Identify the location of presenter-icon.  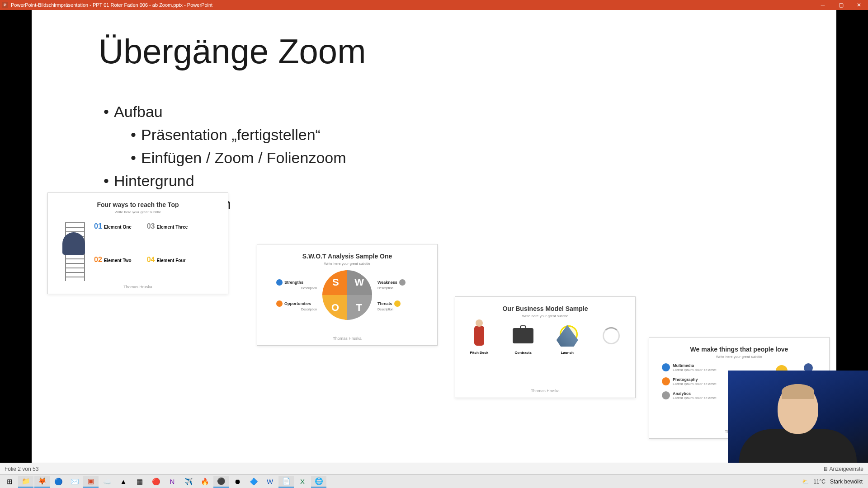
(479, 336).